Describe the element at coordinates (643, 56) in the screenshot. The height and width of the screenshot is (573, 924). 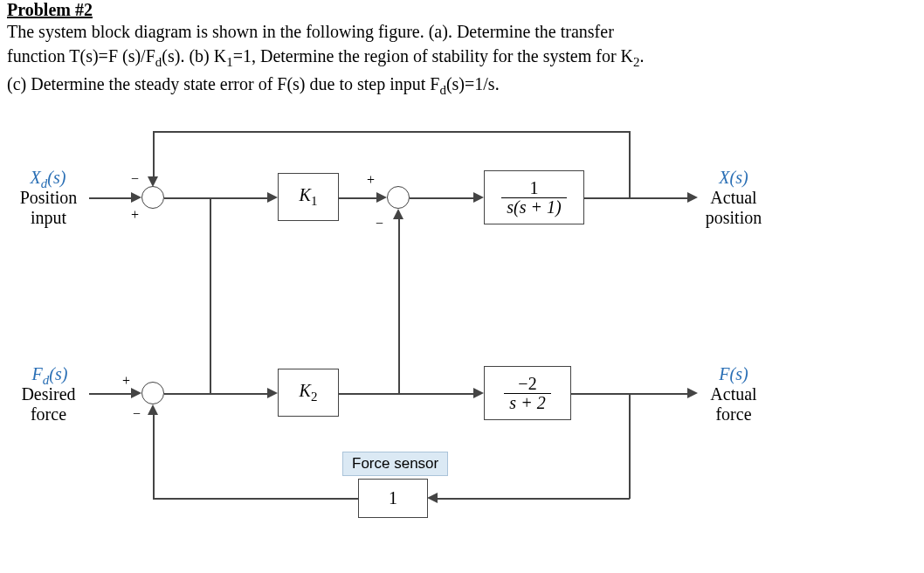
I see `tl2d: .` at that location.